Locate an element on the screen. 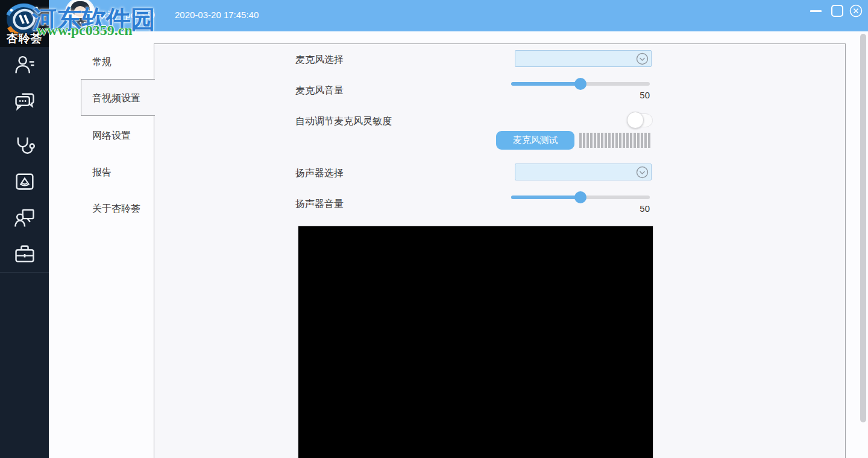 This screenshot has width=868, height=458. sidebar-item-chat is located at coordinates (25, 101).